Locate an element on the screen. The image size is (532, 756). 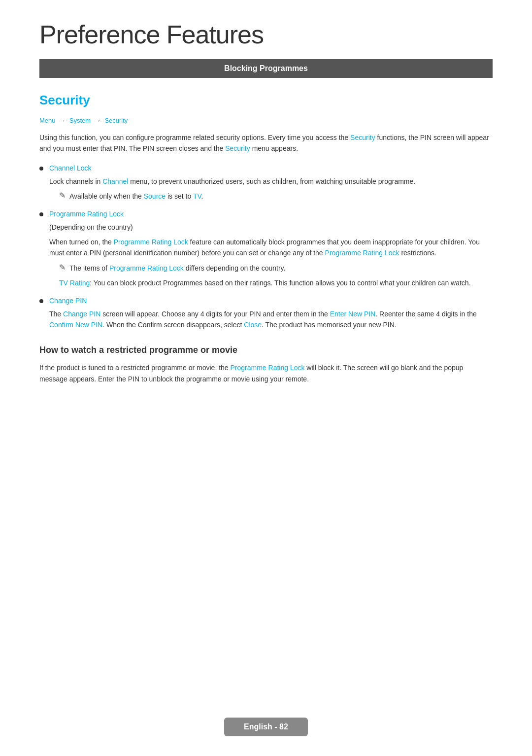
change-pin-link: Change PIN is located at coordinates (68, 301).